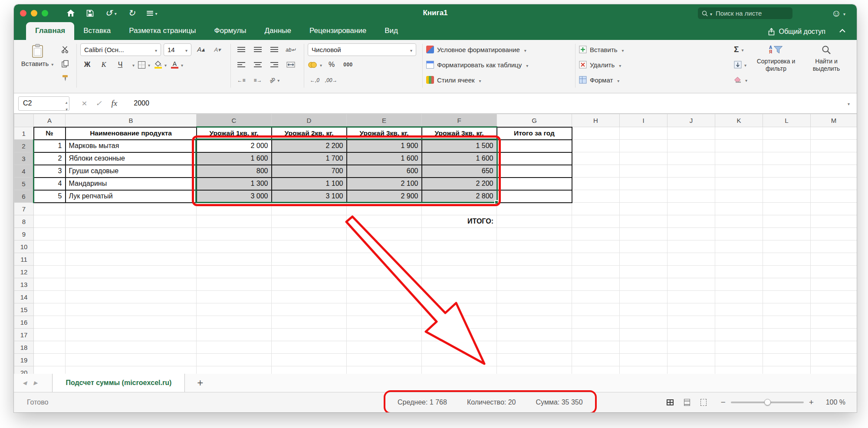 The height and width of the screenshot is (428, 868). Describe the element at coordinates (309, 297) in the screenshot. I see `cell-D14` at that location.